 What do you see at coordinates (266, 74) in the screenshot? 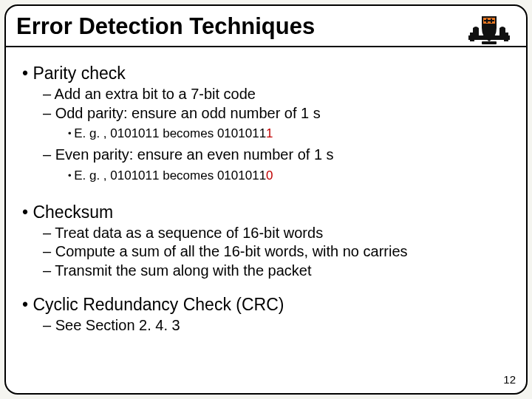
I see `bullet-parity-check: Parity check` at bounding box center [266, 74].